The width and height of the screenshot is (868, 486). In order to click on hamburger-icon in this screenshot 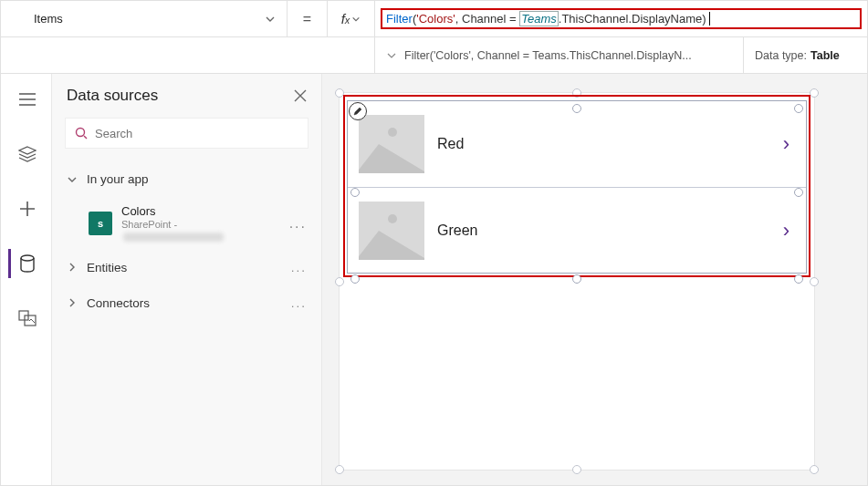, I will do `click(26, 99)`.